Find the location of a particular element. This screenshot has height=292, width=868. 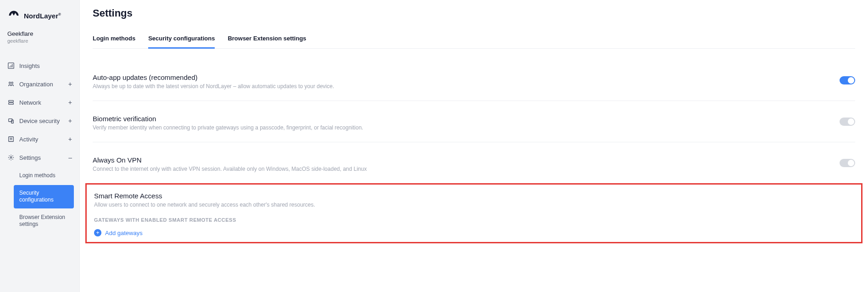

settings-subnav: Login methods Security configurations Br… is located at coordinates (39, 200).